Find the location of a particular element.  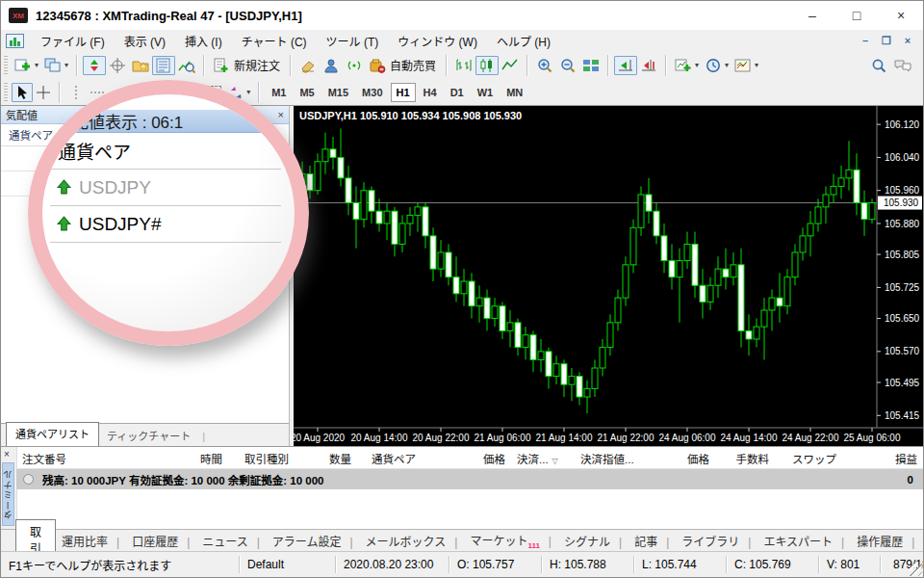

mdi-minimize-button: – is located at coordinates (865, 40).